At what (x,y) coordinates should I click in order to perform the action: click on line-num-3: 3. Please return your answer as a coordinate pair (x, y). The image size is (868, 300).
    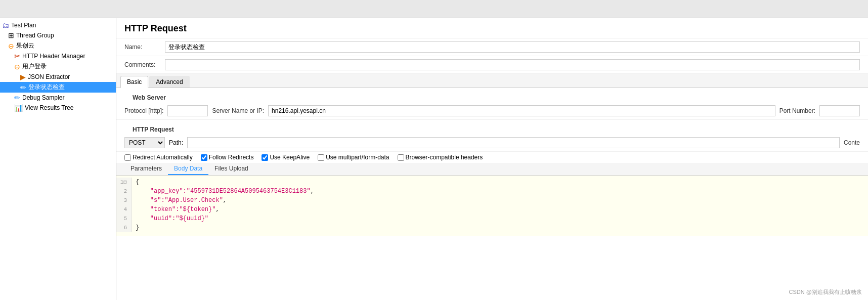
    Looking at the image, I should click on (124, 200).